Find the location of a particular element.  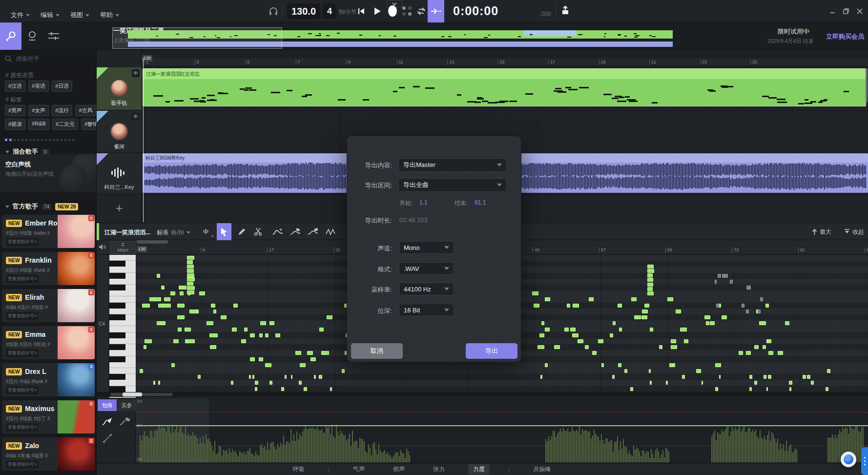

lang-tag-1: #英语 is located at coordinates (39, 86).